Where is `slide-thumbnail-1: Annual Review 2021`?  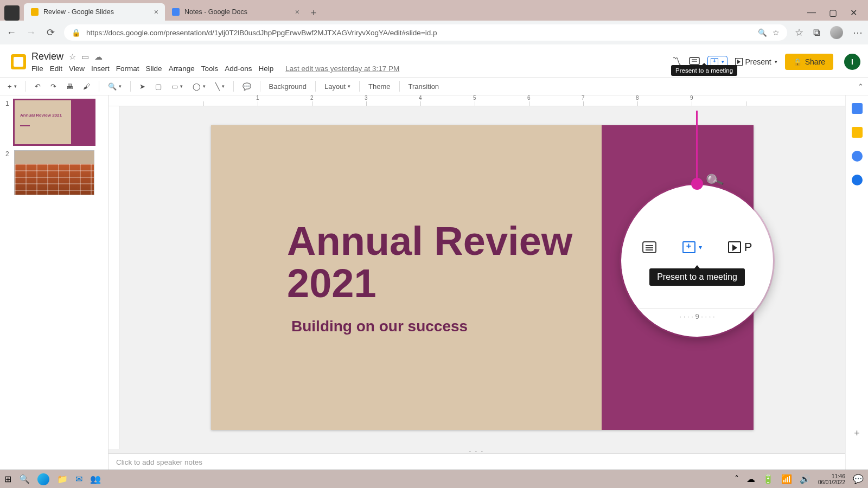 slide-thumbnail-1: Annual Review 2021 is located at coordinates (54, 123).